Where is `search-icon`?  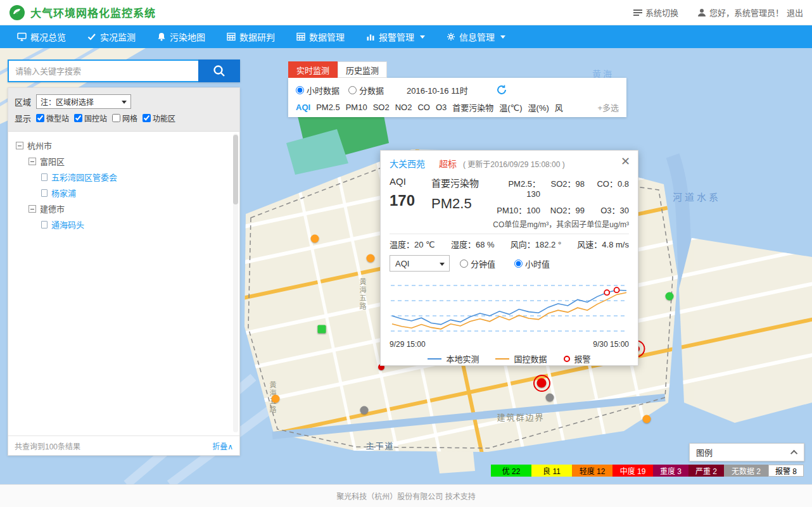 search-icon is located at coordinates (219, 71).